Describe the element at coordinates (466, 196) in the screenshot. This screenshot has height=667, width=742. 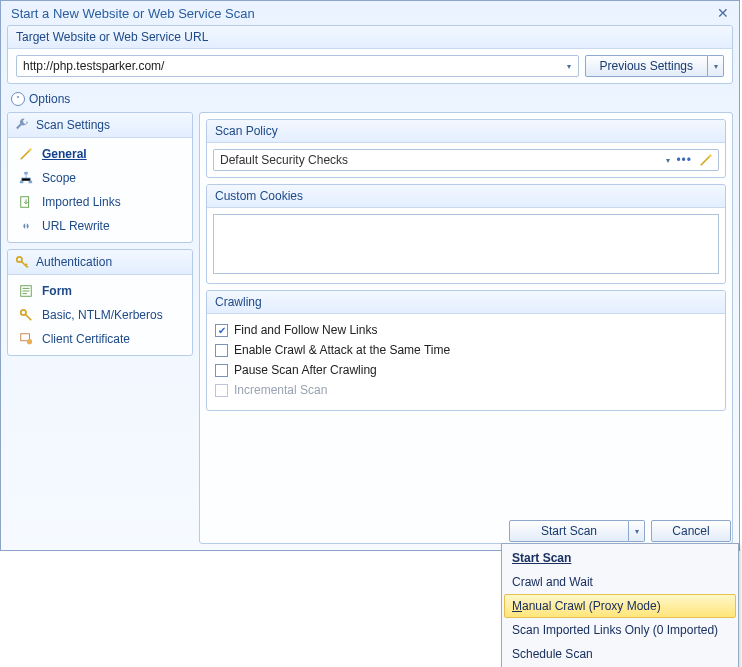
I see `cookies-header: Custom Cookies` at that location.